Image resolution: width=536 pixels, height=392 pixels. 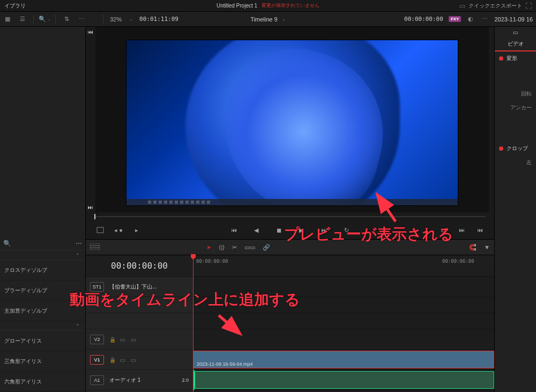 I want to click on track-name-v1: V1, so click(x=97, y=360).